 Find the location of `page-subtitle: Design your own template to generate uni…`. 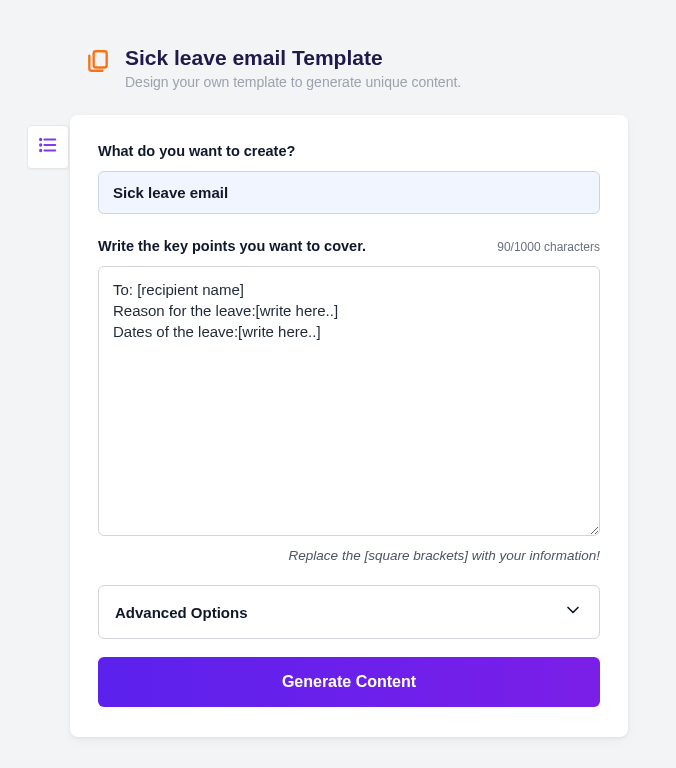

page-subtitle: Design your own template to generate uni… is located at coordinates (400, 82).